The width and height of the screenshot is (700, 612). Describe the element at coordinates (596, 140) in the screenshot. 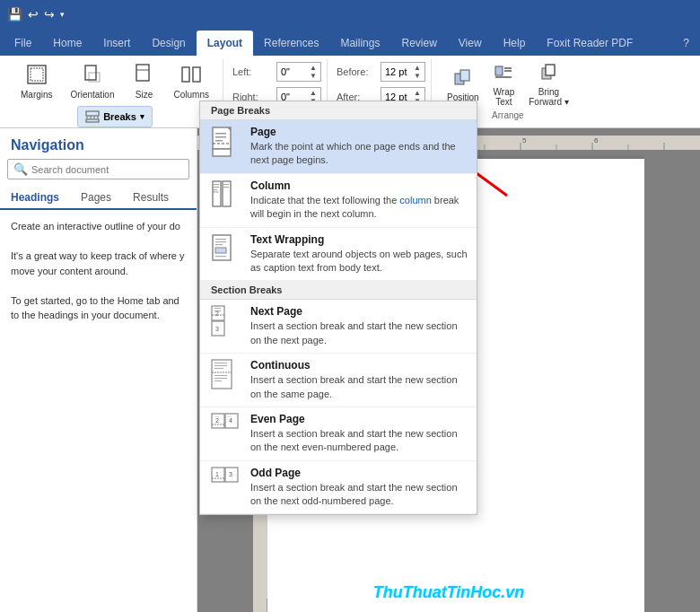

I see `svg-text: 6` at that location.